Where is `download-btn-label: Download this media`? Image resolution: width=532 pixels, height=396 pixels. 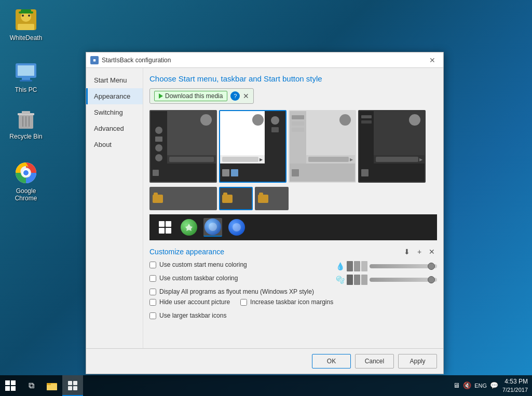 download-btn-label: Download this media is located at coordinates (194, 96).